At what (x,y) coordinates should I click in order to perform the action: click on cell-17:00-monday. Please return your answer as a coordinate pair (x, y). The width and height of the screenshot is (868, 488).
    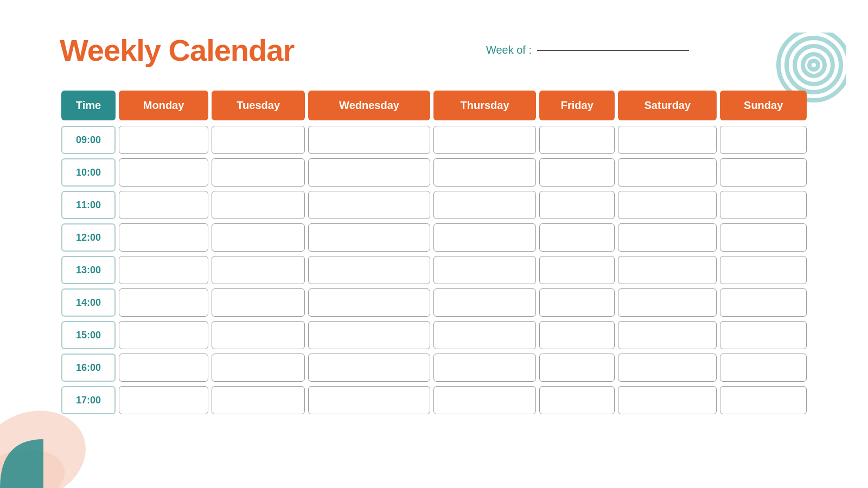
    Looking at the image, I should click on (164, 400).